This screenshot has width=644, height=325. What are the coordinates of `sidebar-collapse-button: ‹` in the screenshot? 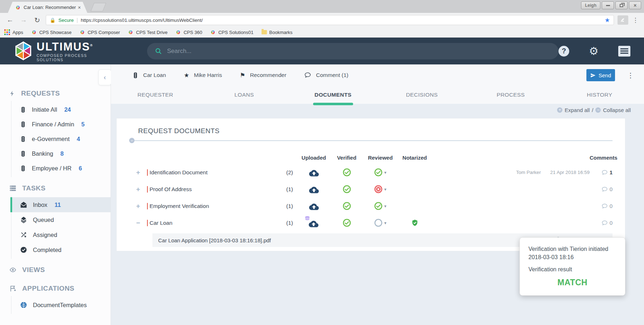 It's located at (105, 77).